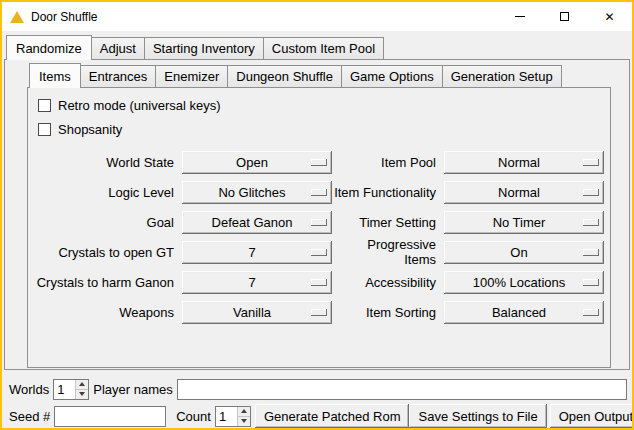 The height and width of the screenshot is (430, 634). Describe the element at coordinates (90, 130) in the screenshot. I see `shopsanity-label: Shopsanity` at that location.